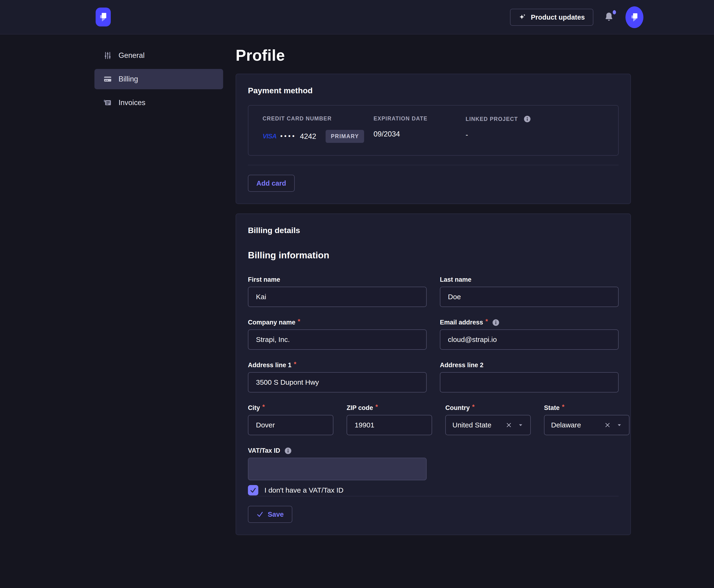 This screenshot has height=588, width=714. Describe the element at coordinates (488, 425) in the screenshot. I see `country-select: United State` at that location.